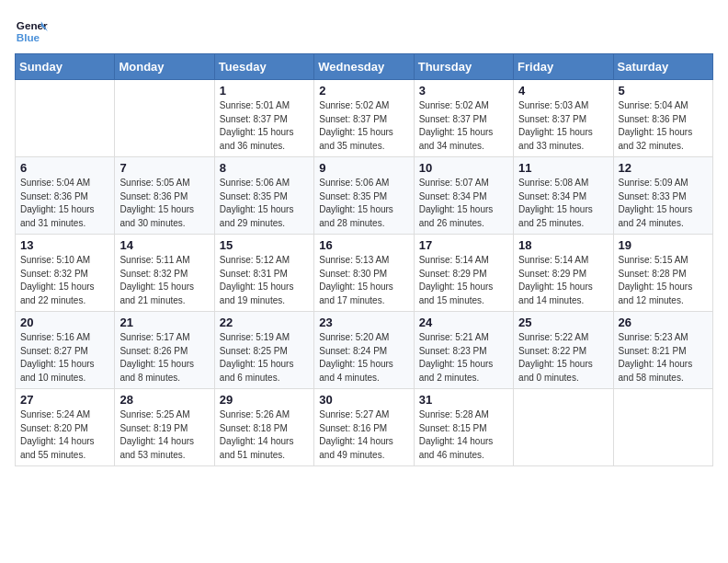 This screenshot has width=728, height=563. Describe the element at coordinates (264, 67) in the screenshot. I see `day-header-tuesday: Tuesday` at that location.